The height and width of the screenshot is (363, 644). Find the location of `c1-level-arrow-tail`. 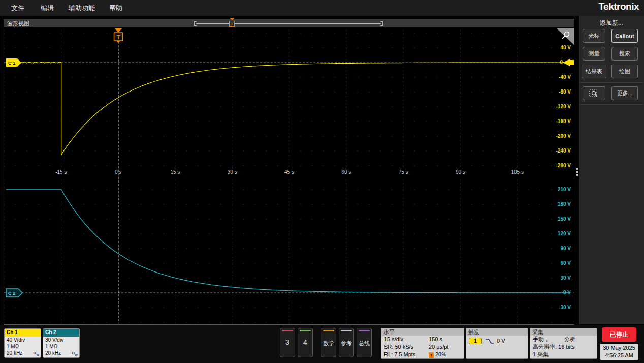

c1-level-arrow-tail is located at coordinates (572, 63).